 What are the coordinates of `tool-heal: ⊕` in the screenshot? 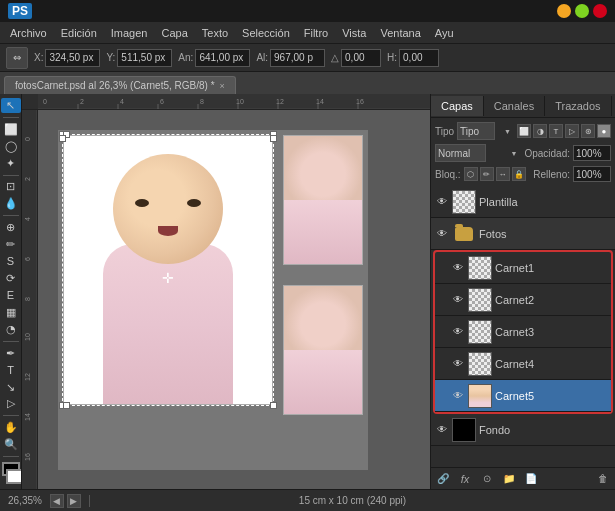 It's located at (11, 228).